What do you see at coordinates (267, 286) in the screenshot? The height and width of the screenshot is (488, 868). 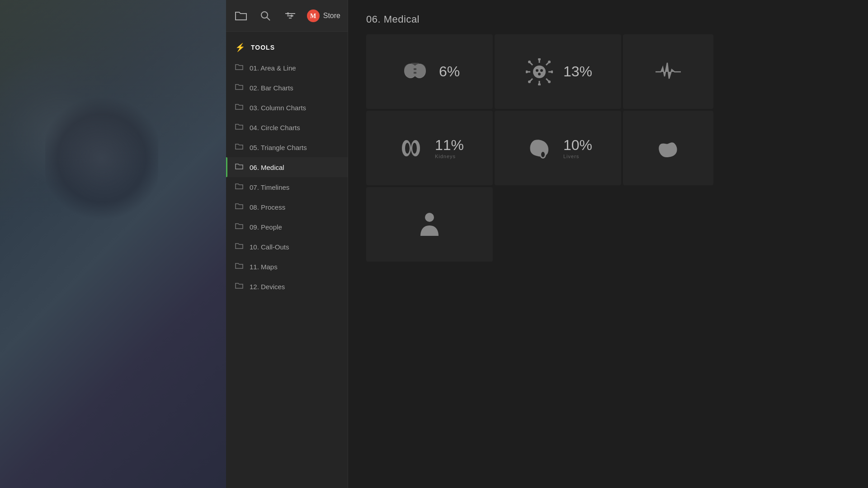 I see `sidebar-label-12: 12. Devices` at bounding box center [267, 286].